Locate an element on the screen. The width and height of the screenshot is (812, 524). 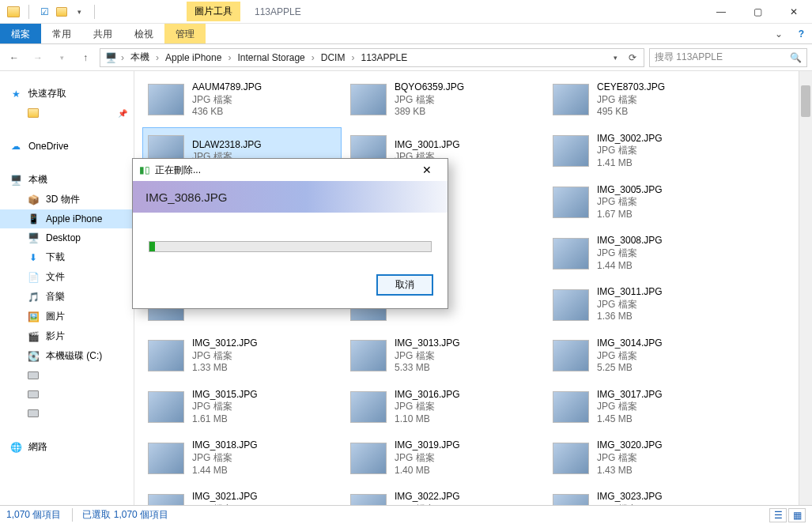
forward-button: → is located at coordinates (38, 58).